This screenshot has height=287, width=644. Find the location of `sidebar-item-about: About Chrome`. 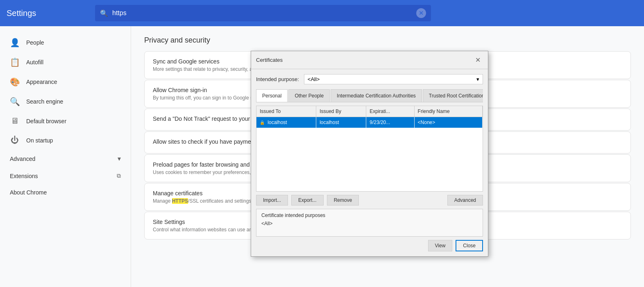

sidebar-item-about: About Chrome is located at coordinates (66, 192).